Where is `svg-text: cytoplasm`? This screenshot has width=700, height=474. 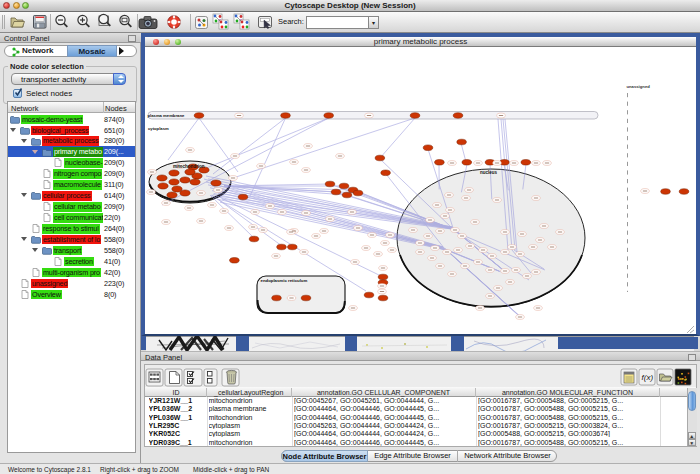
svg-text: cytoplasm is located at coordinates (158, 128).